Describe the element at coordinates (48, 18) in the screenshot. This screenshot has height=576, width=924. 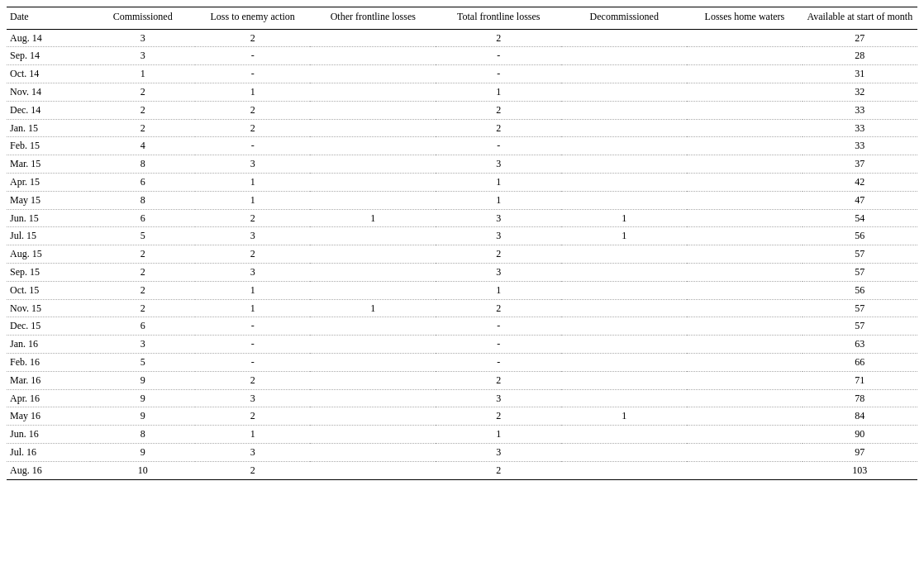
I see `col-header-date: Date` at that location.